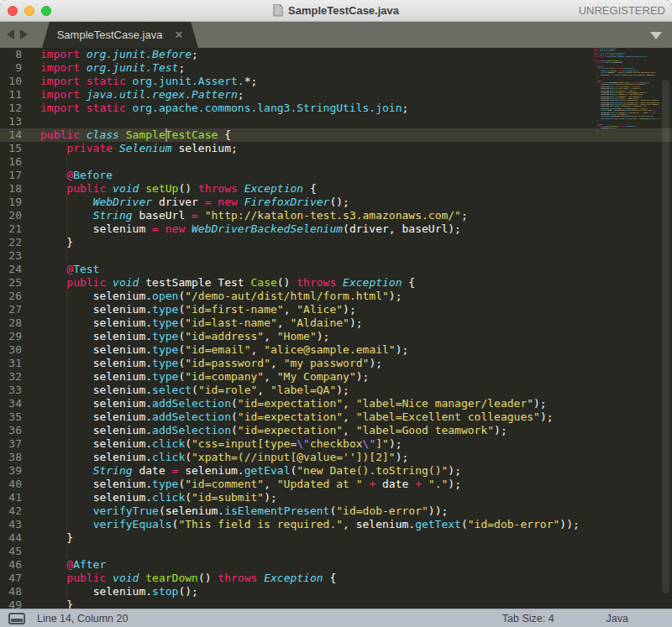  What do you see at coordinates (336, 337) in the screenshot?
I see `code-line-29: 29 selenium.type("id=address", "Home");` at bounding box center [336, 337].